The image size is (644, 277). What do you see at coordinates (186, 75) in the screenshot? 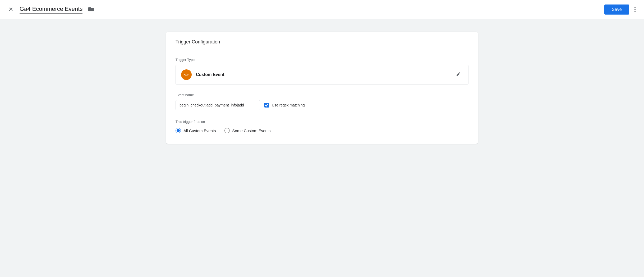
I see `custom-event-icon: <>` at bounding box center [186, 75].